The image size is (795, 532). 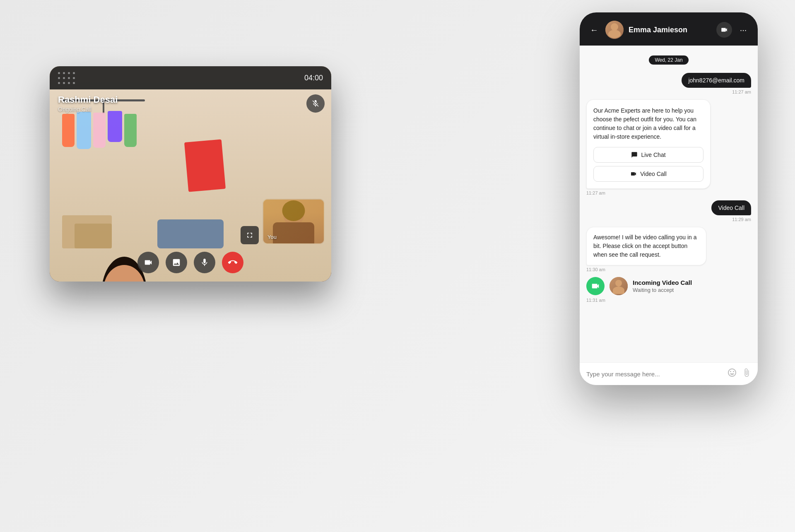 I want to click on chat-input-area, so click(x=669, y=373).